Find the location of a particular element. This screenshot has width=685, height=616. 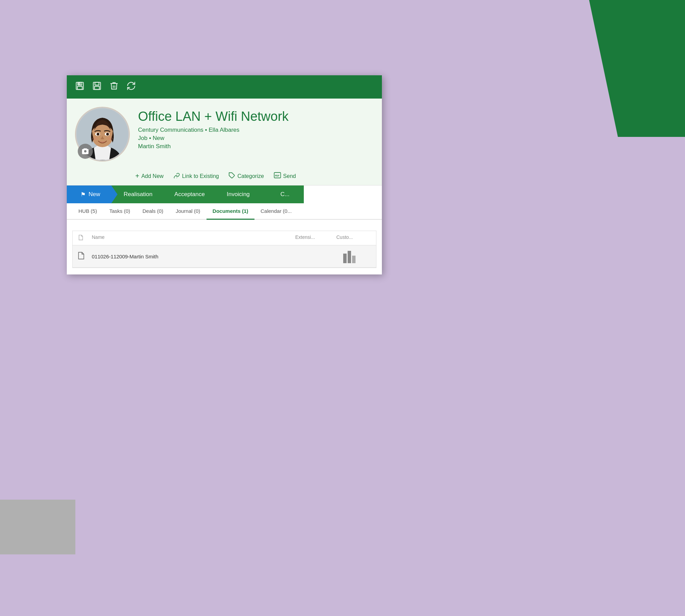

add-new-button: + Add New is located at coordinates (149, 176).